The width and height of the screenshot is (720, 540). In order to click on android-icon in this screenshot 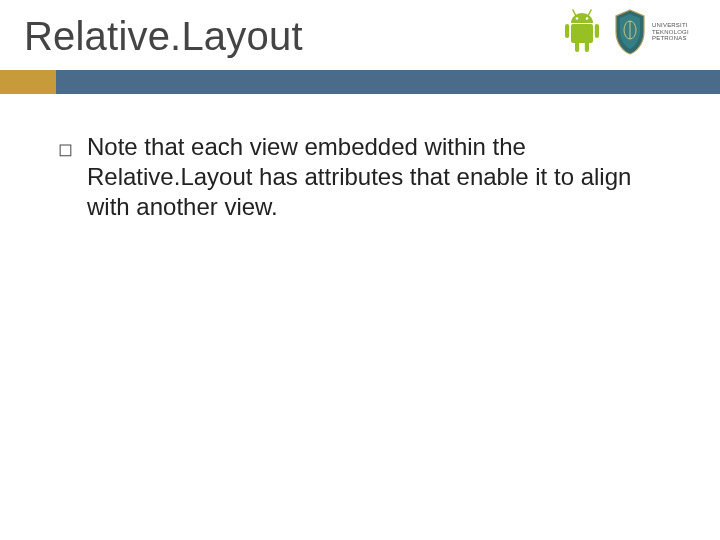, I will do `click(582, 32)`.